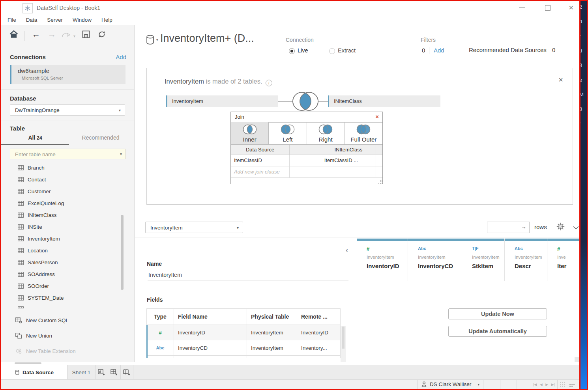  I want to click on table-list-item: INItemClass, so click(60, 215).